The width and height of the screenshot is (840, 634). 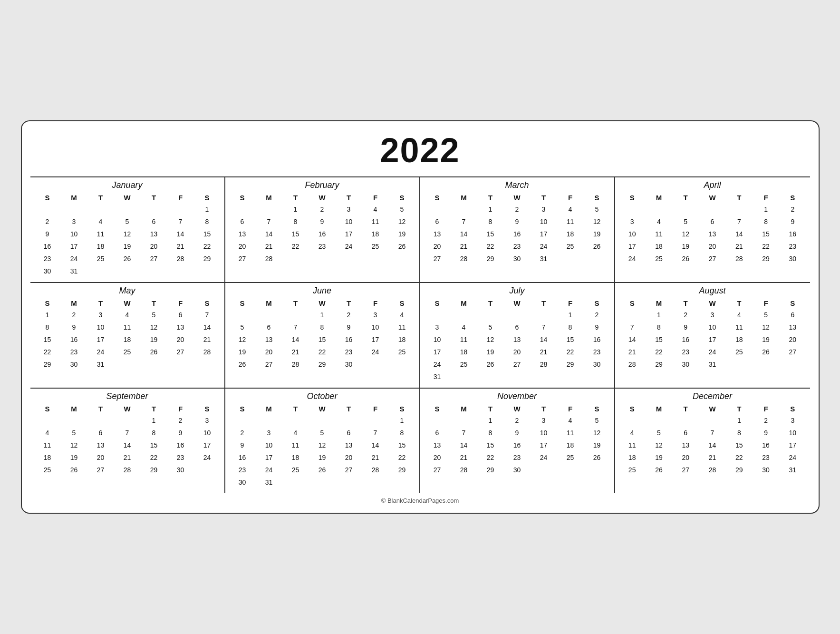 I want to click on day-cell: 31, so click(x=74, y=271).